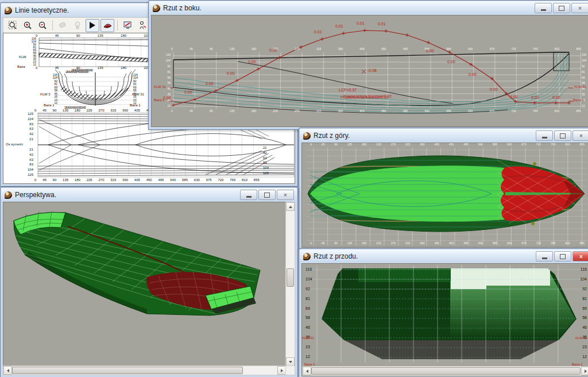 This screenshot has width=588, height=377. I want to click on toolbar-zoom-in-button, so click(28, 25).